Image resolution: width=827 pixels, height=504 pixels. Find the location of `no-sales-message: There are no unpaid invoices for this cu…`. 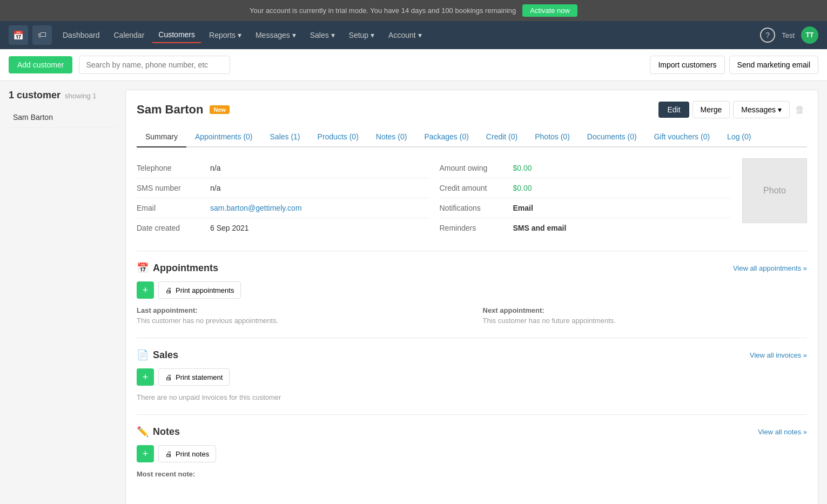

no-sales-message: There are no unpaid invoices for this cu… is located at coordinates (472, 398).